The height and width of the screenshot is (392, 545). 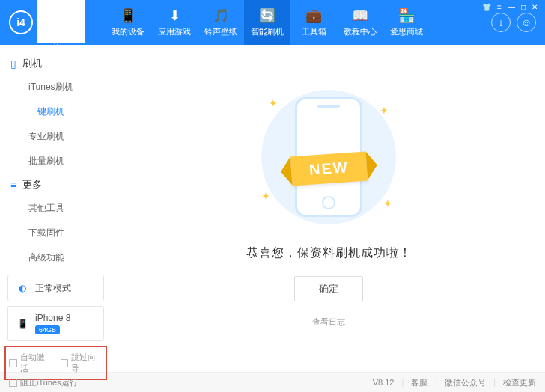 I want to click on brand-name: 爱思助手, so click(x=61, y=22).